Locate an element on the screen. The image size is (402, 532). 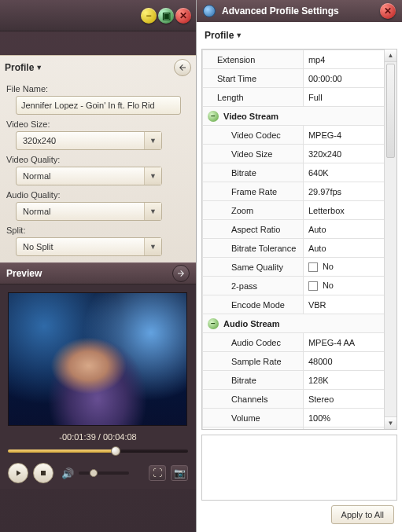
volume-icon: 🔊 is located at coordinates (68, 473).